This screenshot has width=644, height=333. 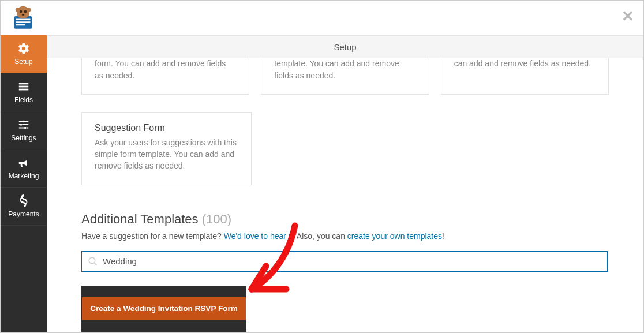 I want to click on sidebar-item-payments: Payments, so click(x=24, y=207).